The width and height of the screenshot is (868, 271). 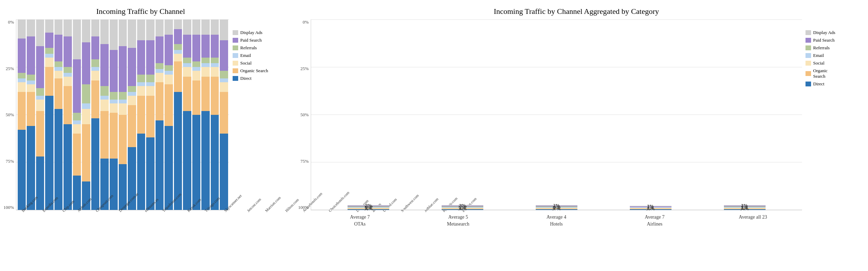 What do you see at coordinates (301, 115) in the screenshot?
I see `right-y-axis: 100% 75% 50% 25% 0%` at bounding box center [301, 115].